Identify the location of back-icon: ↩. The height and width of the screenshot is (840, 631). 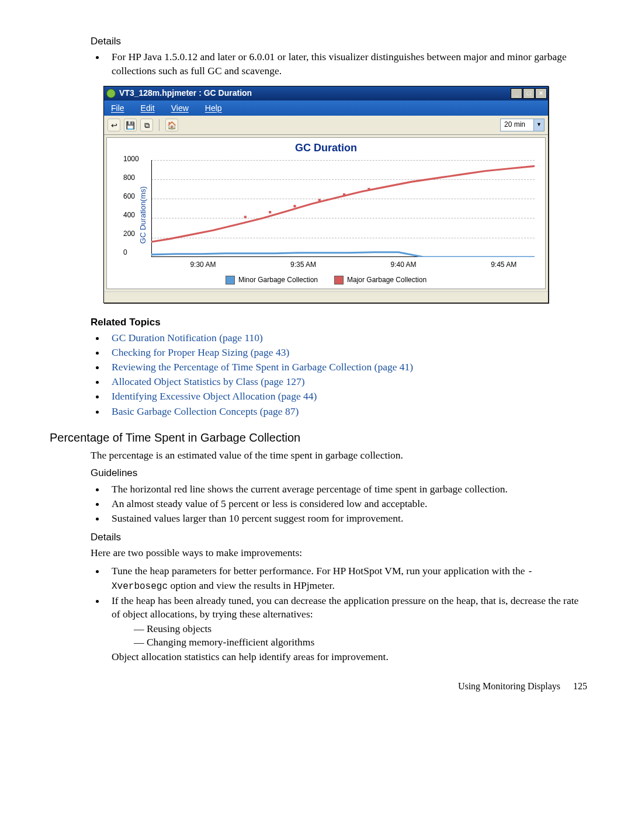
(114, 125).